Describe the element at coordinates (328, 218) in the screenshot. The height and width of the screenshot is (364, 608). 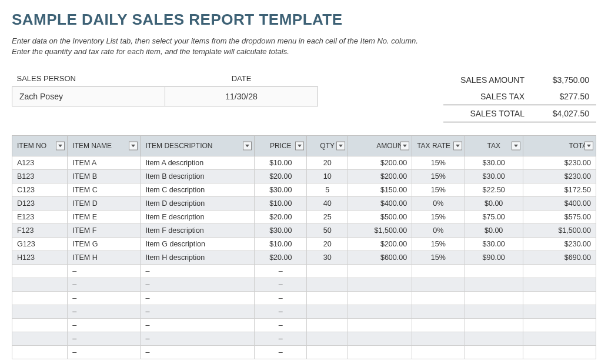
I see `cell-qty: 25` at that location.